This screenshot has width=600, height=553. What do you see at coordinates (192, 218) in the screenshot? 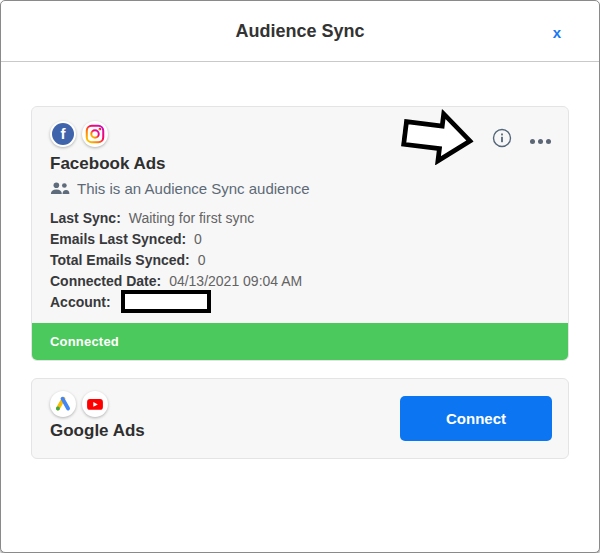
I see `detail-value: Waiting for first sync` at bounding box center [192, 218].